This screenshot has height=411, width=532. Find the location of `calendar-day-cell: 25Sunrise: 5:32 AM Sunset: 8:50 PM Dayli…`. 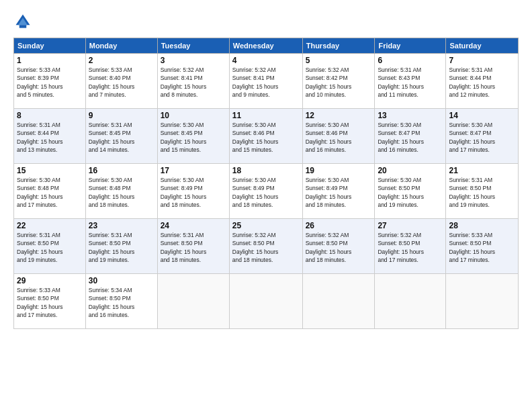

calendar-day-cell: 25Sunrise: 5:32 AM Sunset: 8:50 PM Dayli… is located at coordinates (266, 246).